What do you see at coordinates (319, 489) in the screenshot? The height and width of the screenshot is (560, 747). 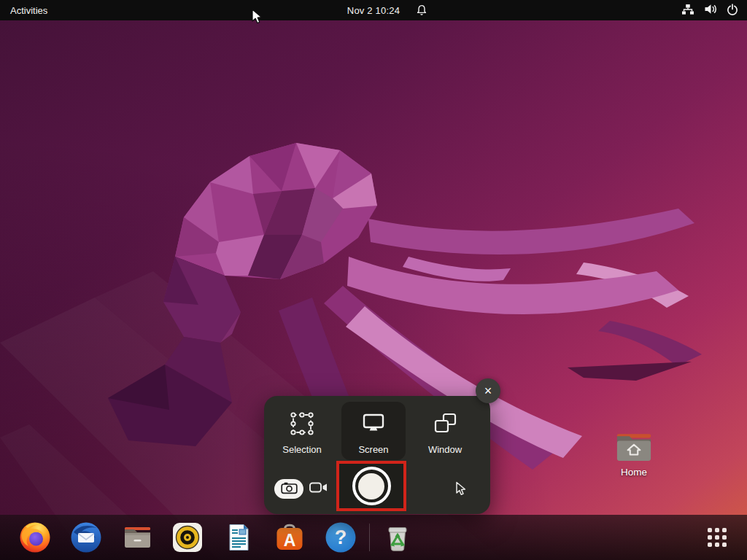 I see `video-mode-toggle` at bounding box center [319, 489].